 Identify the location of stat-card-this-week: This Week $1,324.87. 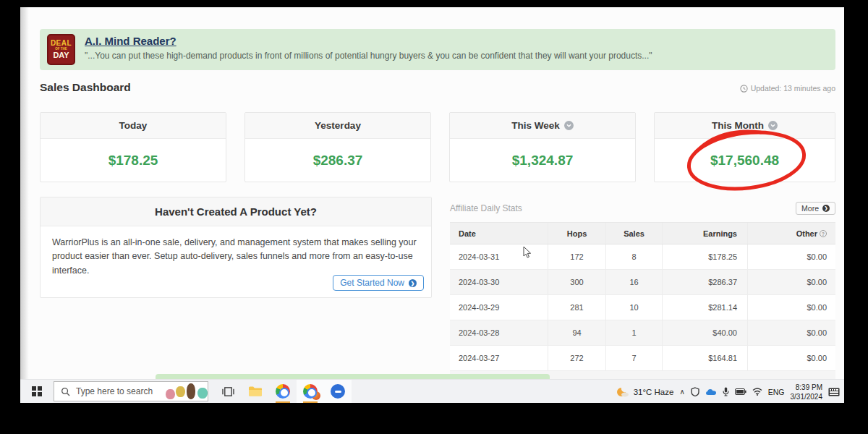
(542, 148).